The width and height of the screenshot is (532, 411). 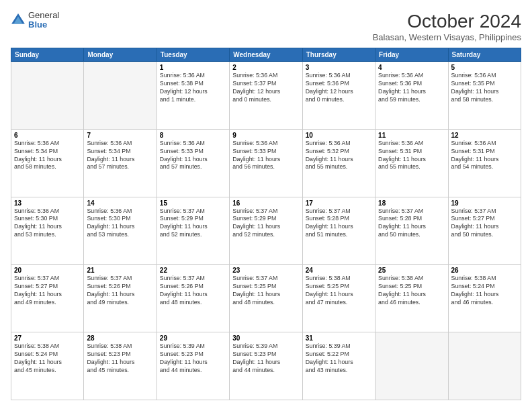 What do you see at coordinates (18, 20) in the screenshot?
I see `logo-icon` at bounding box center [18, 20].